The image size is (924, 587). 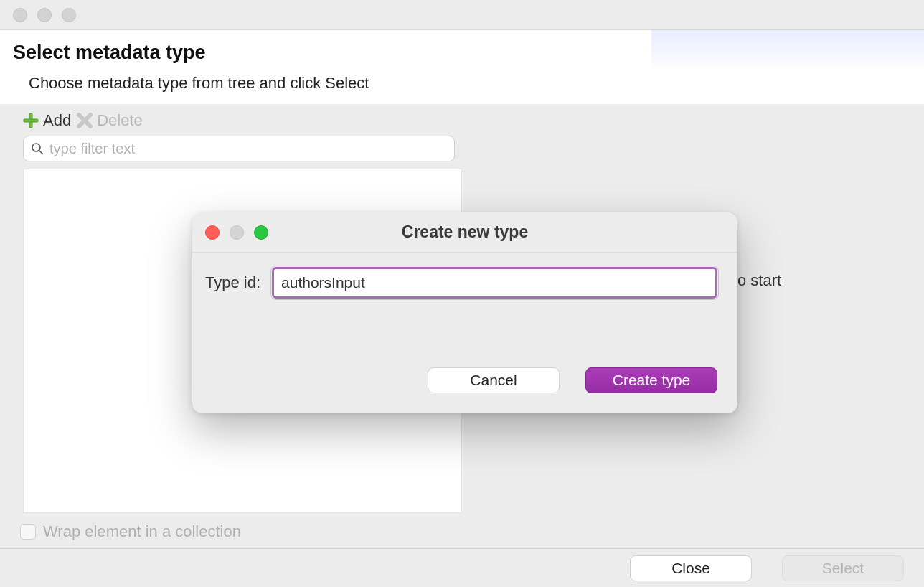 I want to click on modal-maximize-icon, so click(x=261, y=233).